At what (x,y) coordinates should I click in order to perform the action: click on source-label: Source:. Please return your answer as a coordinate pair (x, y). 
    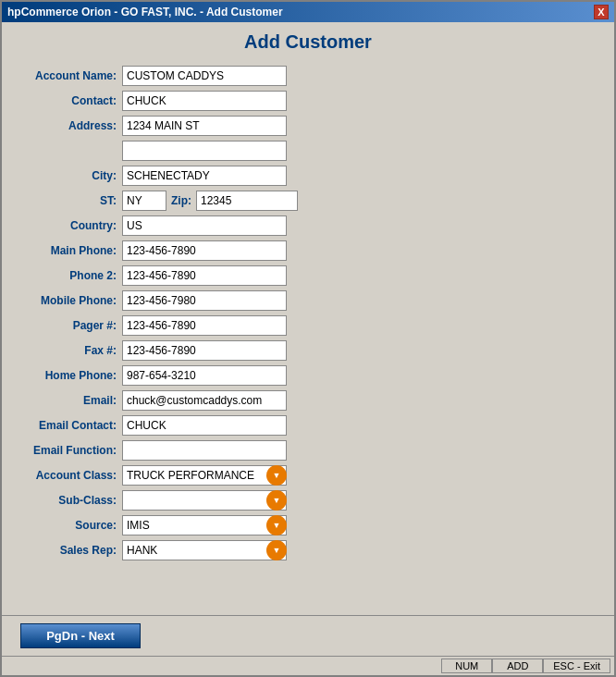
    Looking at the image, I should click on (71, 525).